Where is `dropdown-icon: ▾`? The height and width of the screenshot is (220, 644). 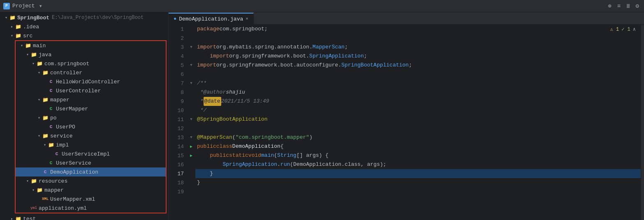 dropdown-icon: ▾ is located at coordinates (41, 6).